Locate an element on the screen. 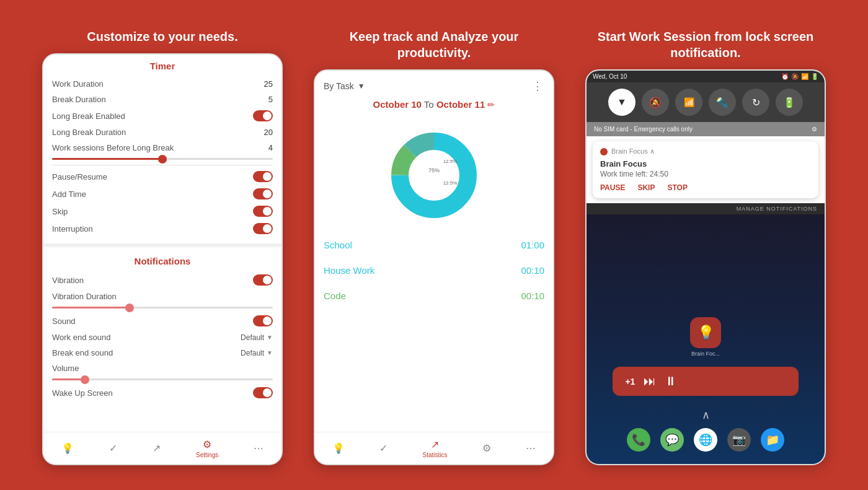 This screenshot has width=868, height=490. vibration-duration-row: Vibration Duration is located at coordinates (162, 296).